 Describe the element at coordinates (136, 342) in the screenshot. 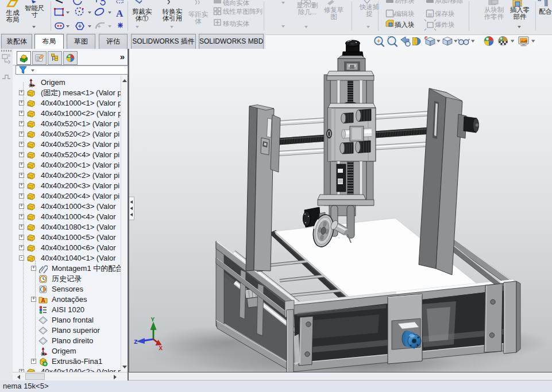

I see `svg-text: Z` at that location.